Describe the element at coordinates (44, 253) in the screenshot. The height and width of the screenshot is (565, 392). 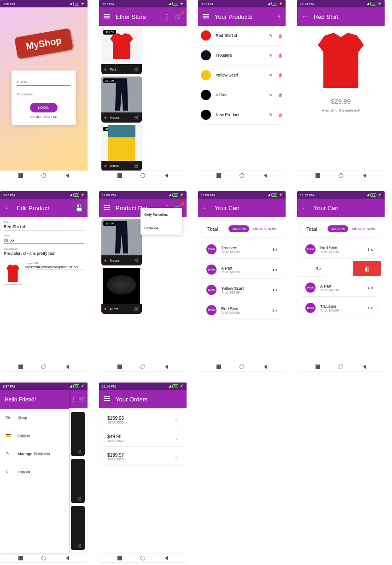
I see `description-input: Rred shirt xl - it is pretty red!` at that location.